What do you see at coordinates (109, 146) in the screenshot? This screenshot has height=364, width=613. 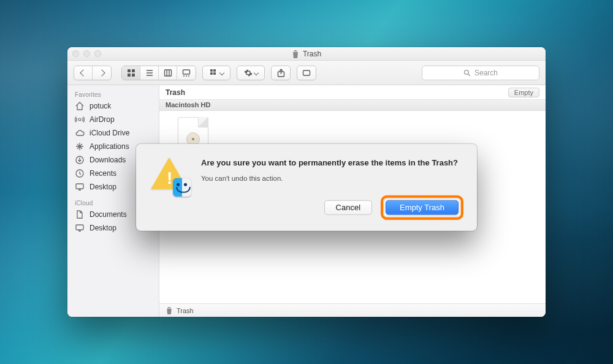 I see `sidebar-item-label: Applications` at bounding box center [109, 146].